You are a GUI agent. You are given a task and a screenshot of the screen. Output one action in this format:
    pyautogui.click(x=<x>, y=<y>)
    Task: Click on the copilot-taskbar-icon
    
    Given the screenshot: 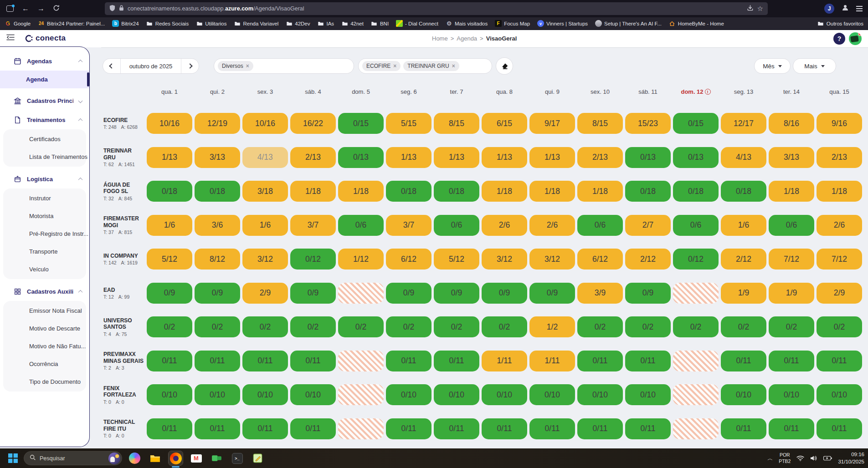 What is the action you would take?
    pyautogui.click(x=135, y=458)
    